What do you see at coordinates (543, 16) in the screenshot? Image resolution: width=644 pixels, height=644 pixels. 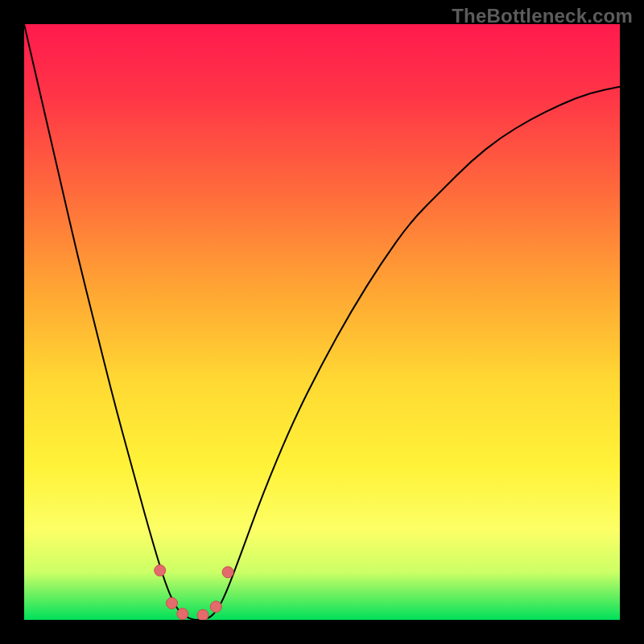 I see `watermark-text: TheBottleneck.com` at bounding box center [543, 16].